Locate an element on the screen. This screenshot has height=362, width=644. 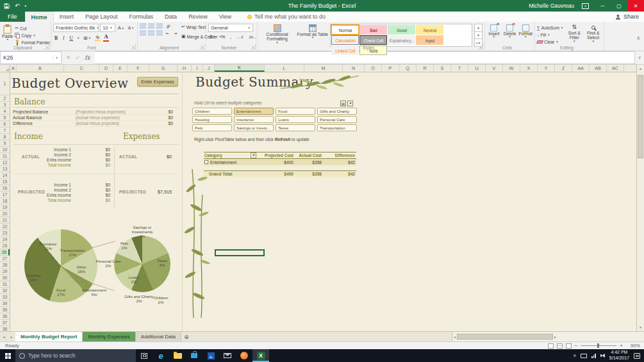
paste-button: Paste ▼ is located at coordinates (8, 33).